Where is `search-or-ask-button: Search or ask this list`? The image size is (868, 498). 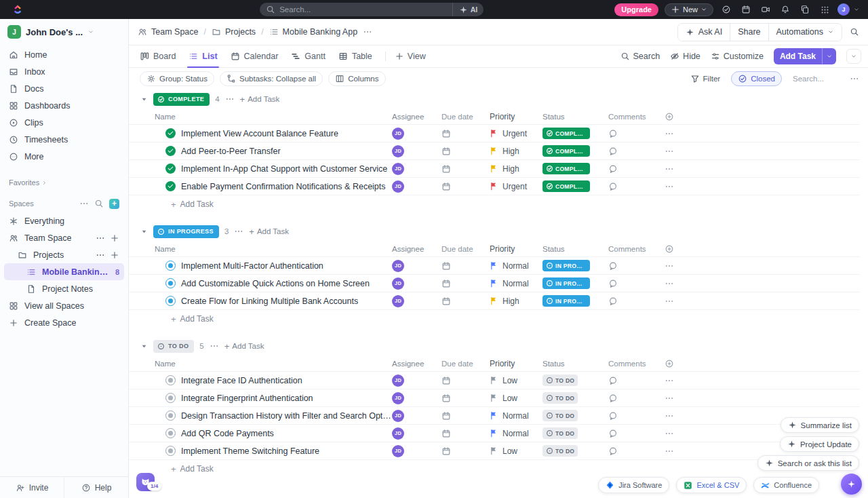
search-or-ask-button: Search or ask this list is located at coordinates (808, 463).